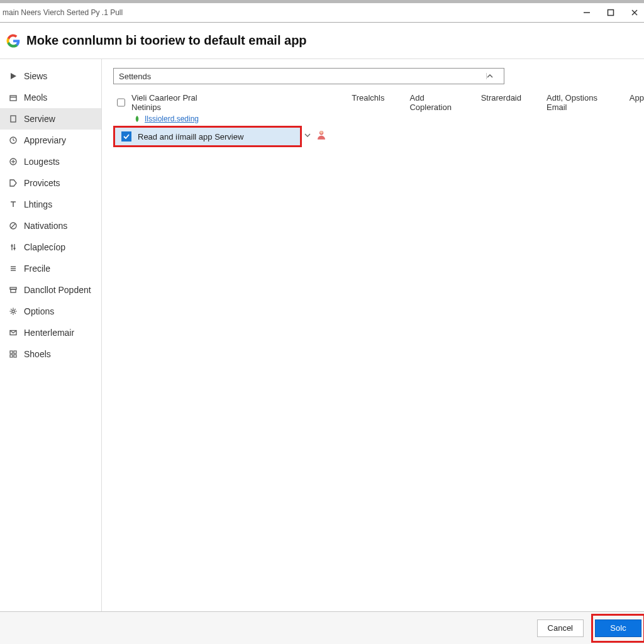 The width and height of the screenshot is (644, 644). Describe the element at coordinates (13, 247) in the screenshot. I see `slider-icon` at that location.